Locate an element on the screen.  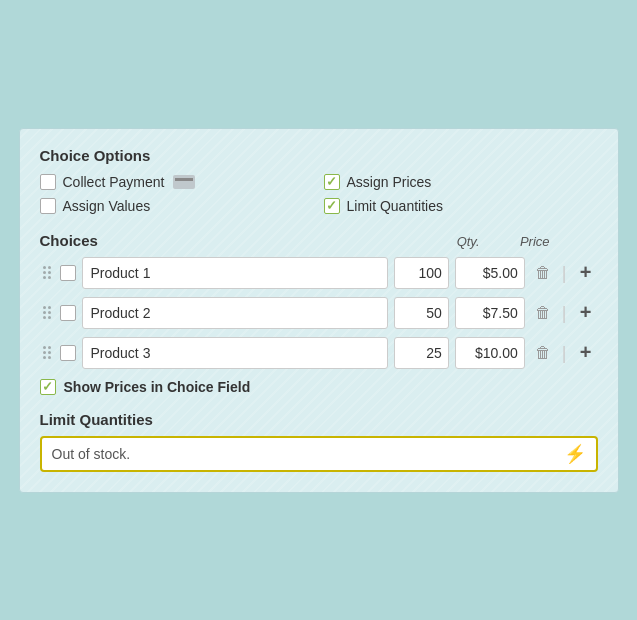
limit-quantities-section-title: Limit Quantities is located at coordinates (319, 420).